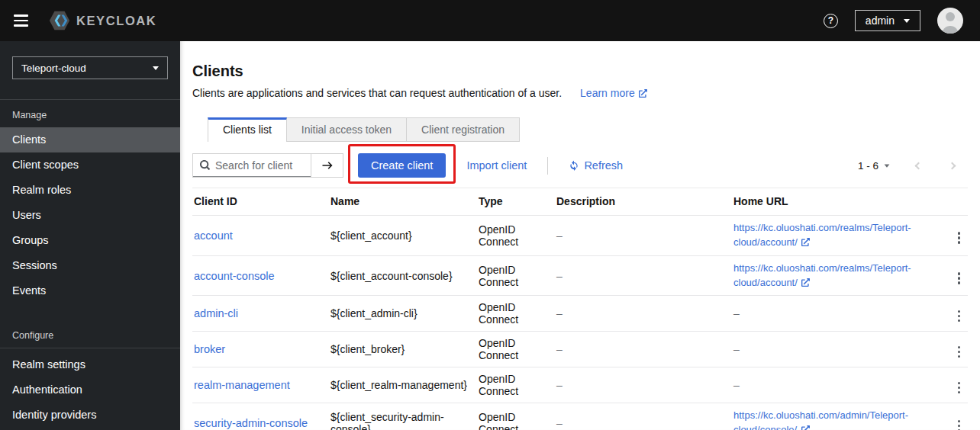  Describe the element at coordinates (90, 265) in the screenshot. I see `sidebar-item-sessions: Sessions` at that location.